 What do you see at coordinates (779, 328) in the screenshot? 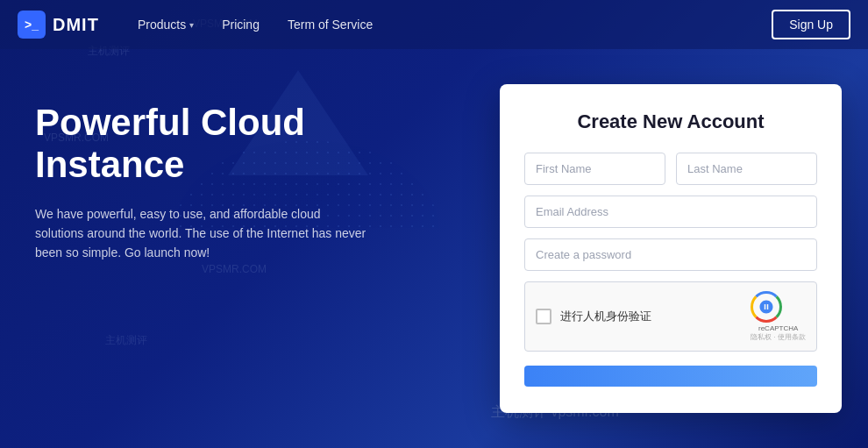
I see `recaptcha-brand-text: reCAPTCHA` at bounding box center [779, 328].